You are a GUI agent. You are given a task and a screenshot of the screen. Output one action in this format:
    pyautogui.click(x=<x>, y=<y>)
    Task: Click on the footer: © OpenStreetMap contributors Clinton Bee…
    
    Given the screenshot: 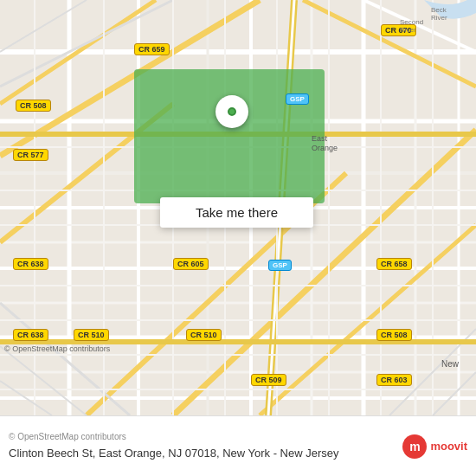 What is the action you would take?
    pyautogui.click(x=238, y=446)
    